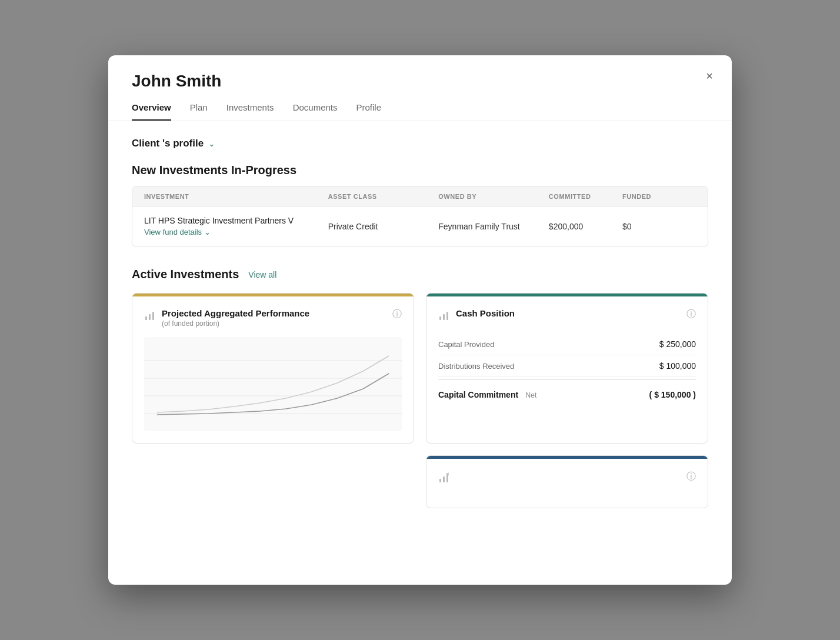 The height and width of the screenshot is (640, 840). Describe the element at coordinates (420, 274) in the screenshot. I see `active-investments-header: Active Investments View all` at that location.